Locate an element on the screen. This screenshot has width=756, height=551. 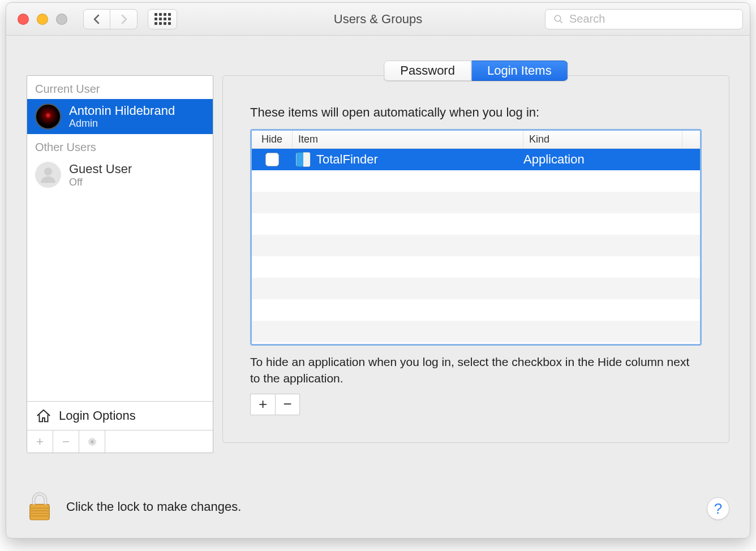
home-icon is located at coordinates (44, 416).